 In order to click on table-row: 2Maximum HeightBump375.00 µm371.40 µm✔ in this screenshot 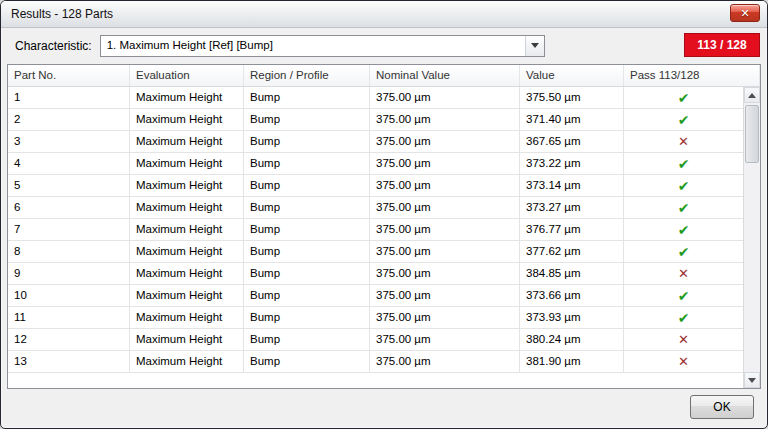, I will do `click(376, 120)`.